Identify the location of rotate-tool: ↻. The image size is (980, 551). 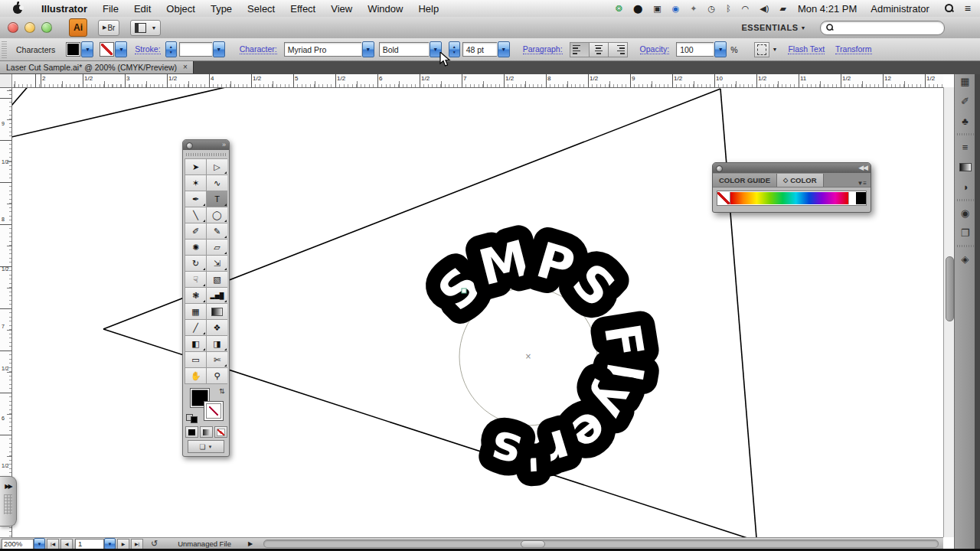
(196, 263).